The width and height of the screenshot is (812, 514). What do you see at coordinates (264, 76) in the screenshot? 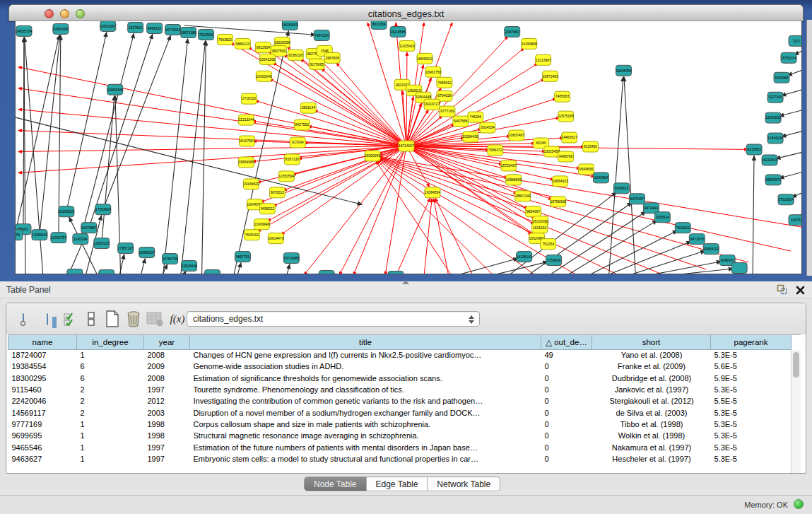
I see `graph-node: 22420046` at bounding box center [264, 76].